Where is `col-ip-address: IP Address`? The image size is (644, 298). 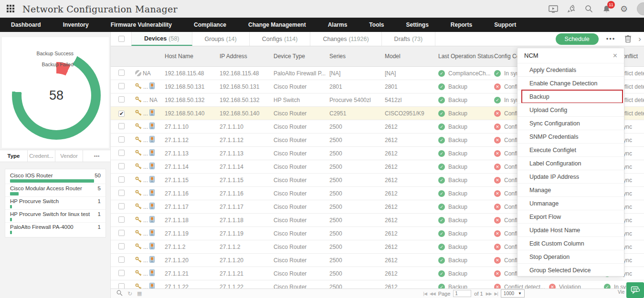 col-ip-address: IP Address is located at coordinates (246, 56).